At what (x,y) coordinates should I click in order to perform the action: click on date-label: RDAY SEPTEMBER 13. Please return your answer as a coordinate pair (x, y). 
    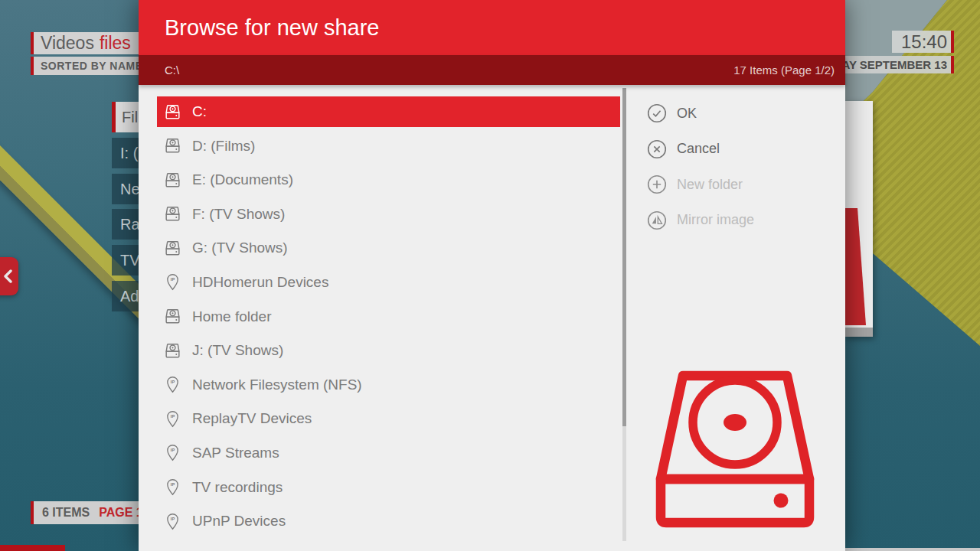
    Looking at the image, I should click on (900, 64).